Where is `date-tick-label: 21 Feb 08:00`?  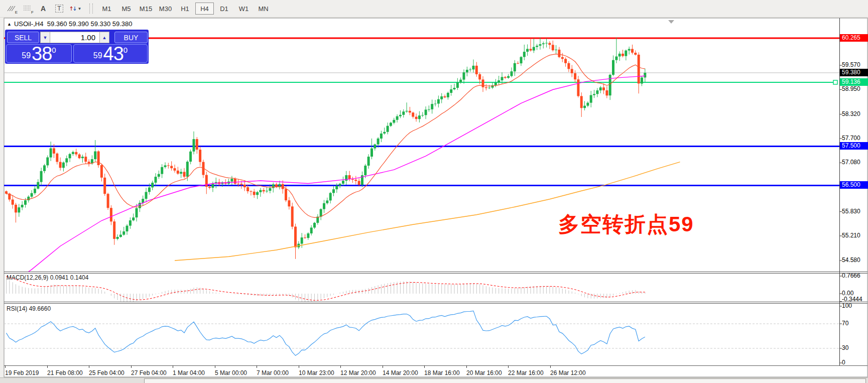
date-tick-label: 21 Feb 08:00 is located at coordinates (65, 373).